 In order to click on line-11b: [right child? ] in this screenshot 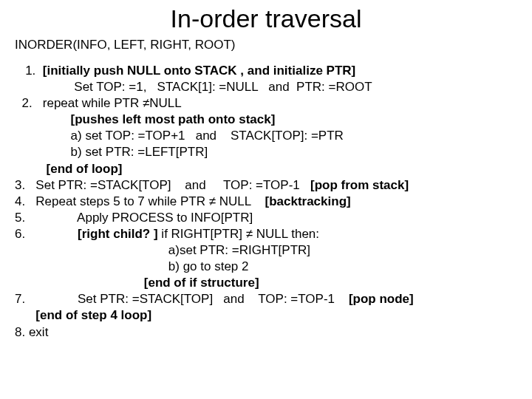, I will do `click(118, 233)`.